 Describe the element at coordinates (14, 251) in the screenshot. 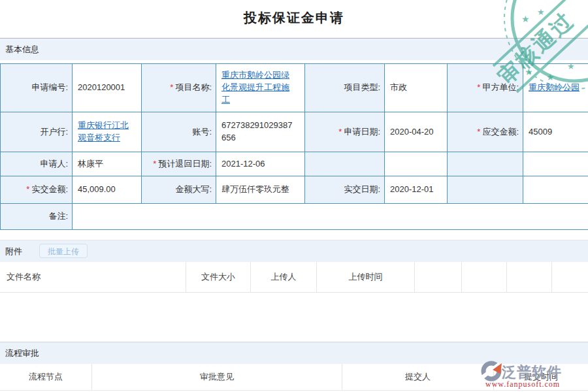

I see `section-attachments-label: 附件` at that location.